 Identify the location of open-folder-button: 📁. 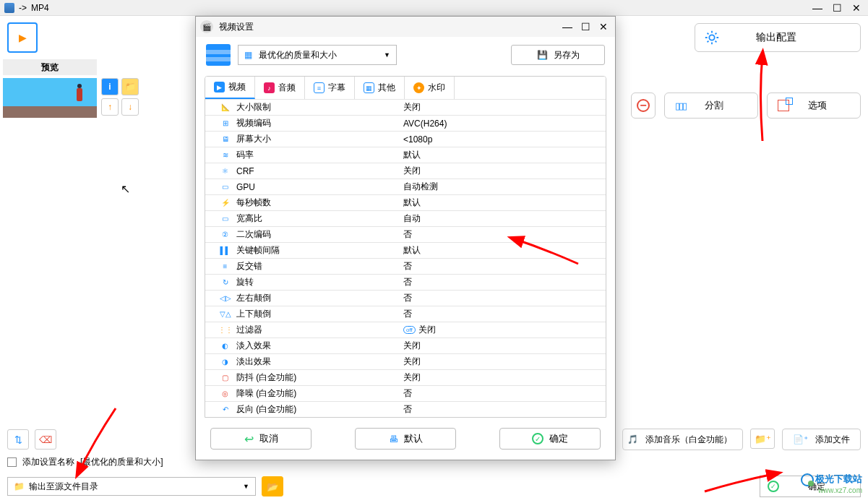
(130, 87).